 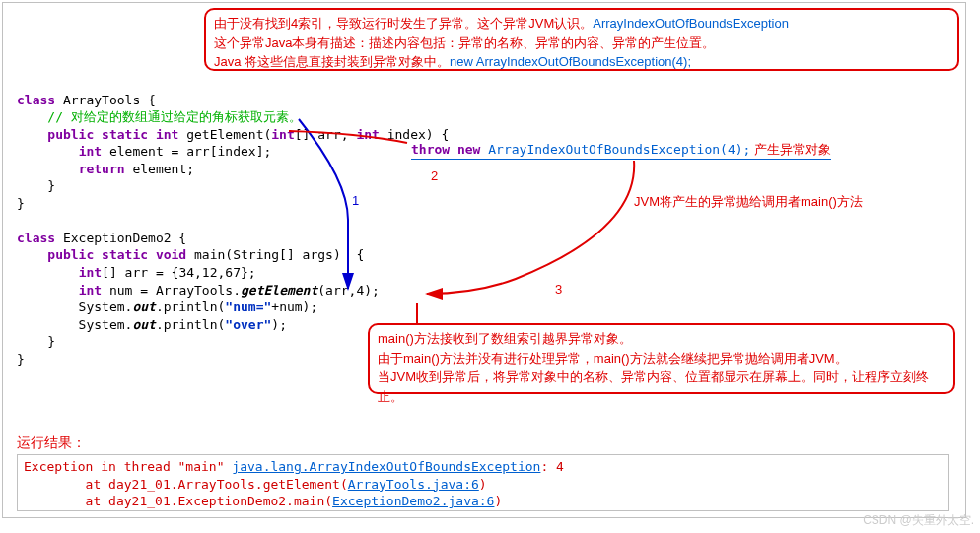 What do you see at coordinates (294, 307) in the screenshot?
I see `t: +num);` at bounding box center [294, 307].